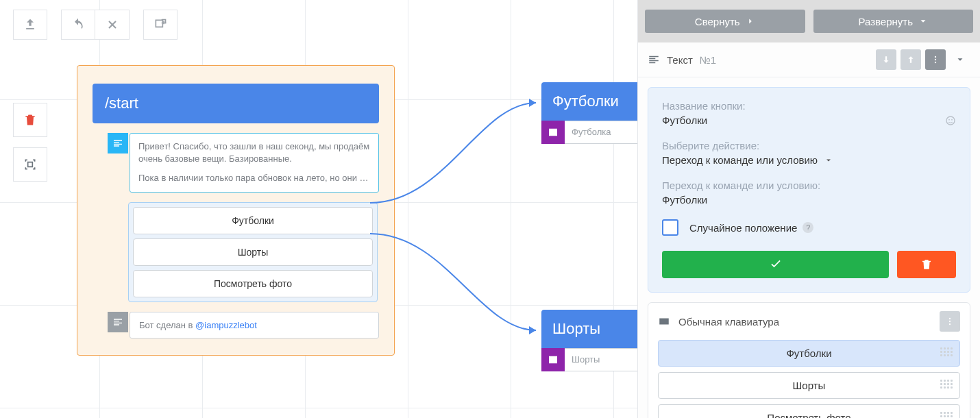  I want to click on keyboard-title: Обычная клавиатура, so click(729, 322).